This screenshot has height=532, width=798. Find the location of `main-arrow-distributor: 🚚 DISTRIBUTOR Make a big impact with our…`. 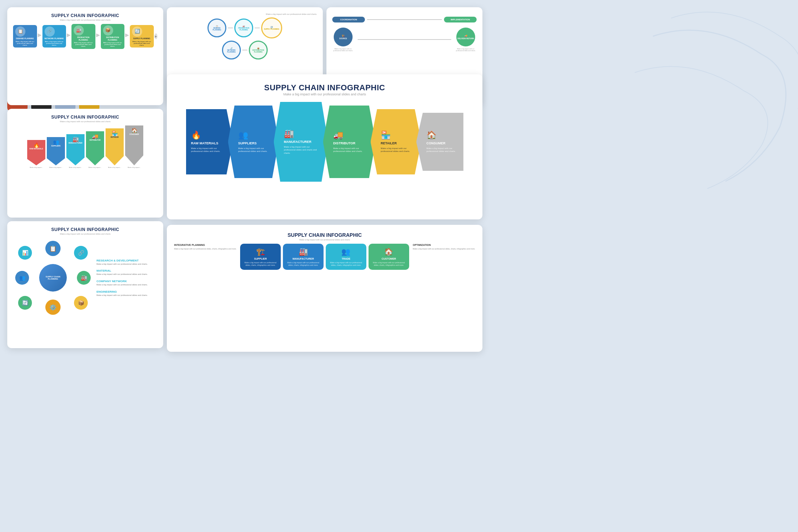

main-arrow-distributor: 🚚 DISTRIBUTOR Make a big impact with our… is located at coordinates (350, 142).